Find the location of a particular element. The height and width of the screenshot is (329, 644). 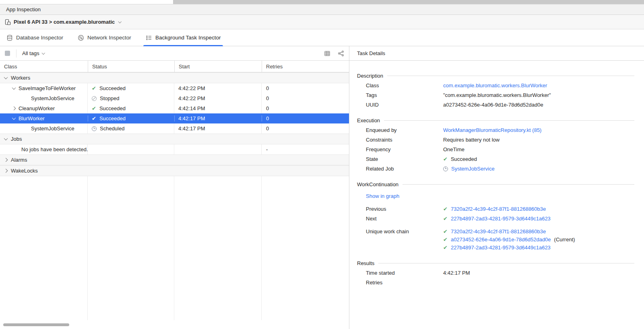

column-retries: Retries is located at coordinates (305, 66).